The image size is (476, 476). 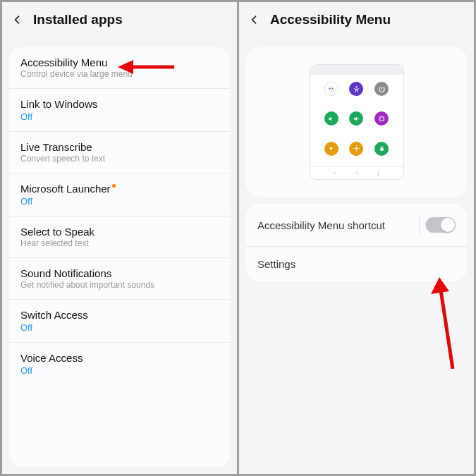 I want to click on illustration-card: ‹ ○ |, so click(x=357, y=122).